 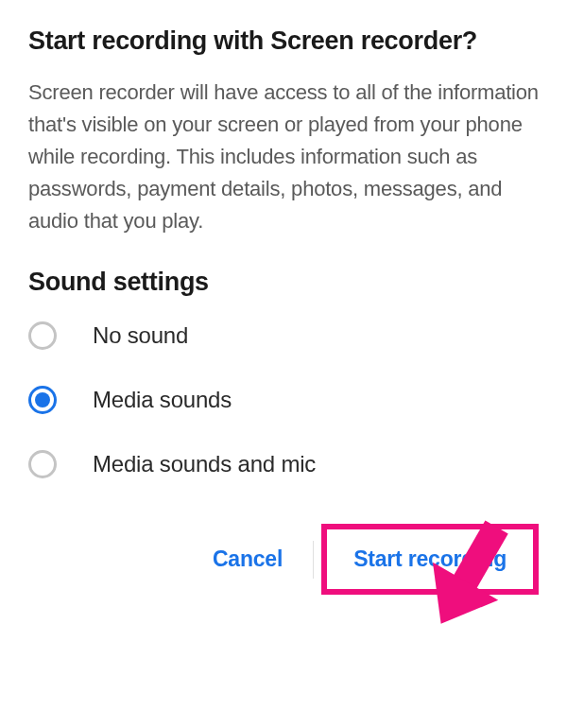 What do you see at coordinates (284, 400) in the screenshot?
I see `radio-media-sounds: Media sounds` at bounding box center [284, 400].